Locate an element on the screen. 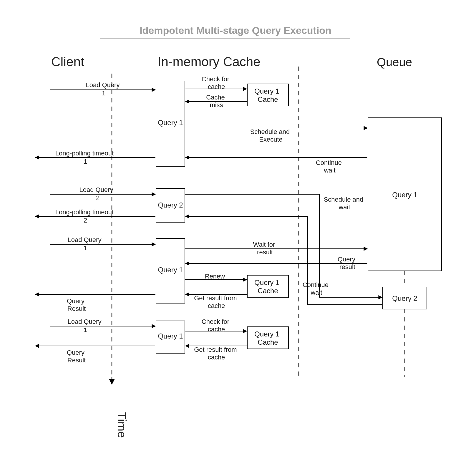 The image size is (471, 476). msg-load-query-1b-label: Load Query 1 is located at coordinates (85, 244).